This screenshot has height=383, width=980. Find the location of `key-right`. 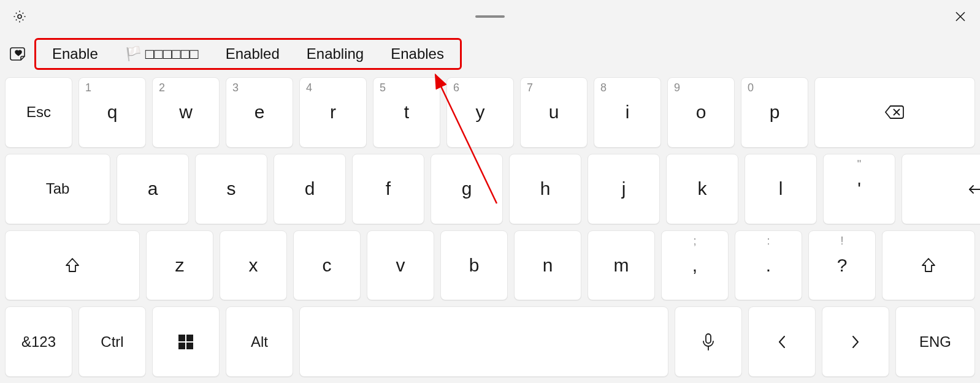

key-right is located at coordinates (856, 342).